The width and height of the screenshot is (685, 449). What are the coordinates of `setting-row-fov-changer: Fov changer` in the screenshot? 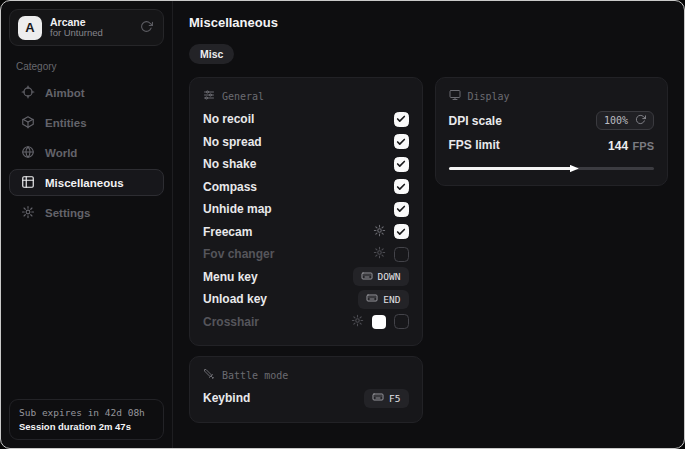 It's located at (306, 254).